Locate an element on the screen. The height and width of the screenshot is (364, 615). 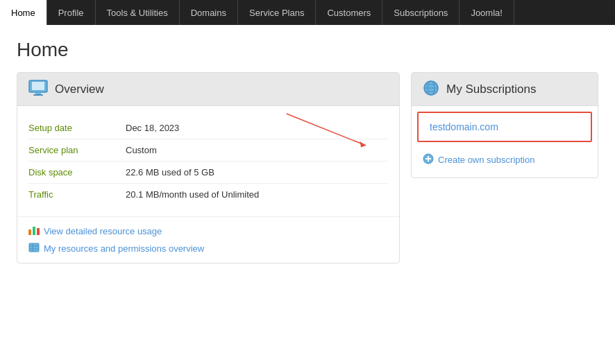
nav-domains: Domains is located at coordinates (209, 12).